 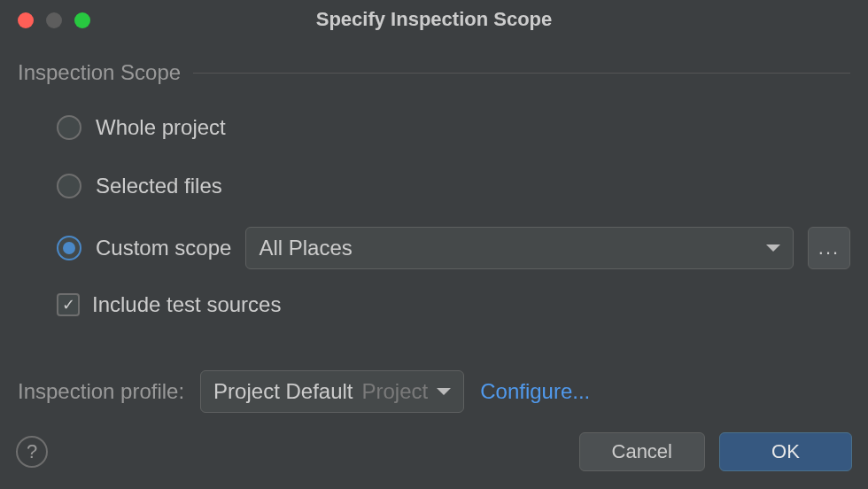 I want to click on close-window-button, so click(x=26, y=20).